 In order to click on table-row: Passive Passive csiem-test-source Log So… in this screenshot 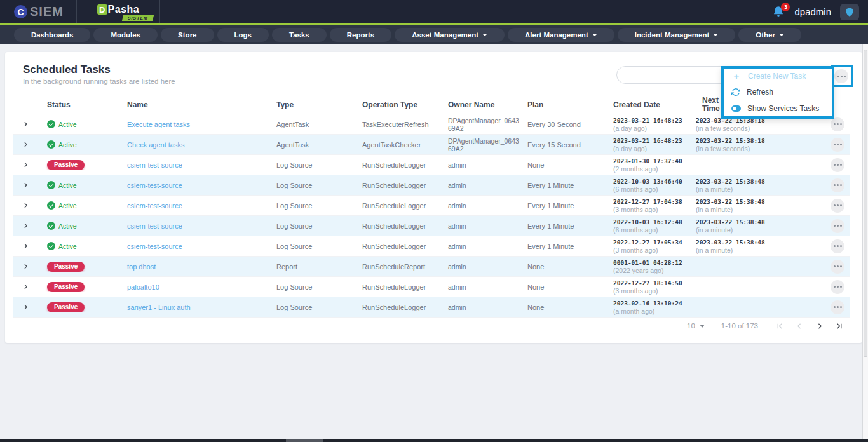, I will do `click(431, 165)`.